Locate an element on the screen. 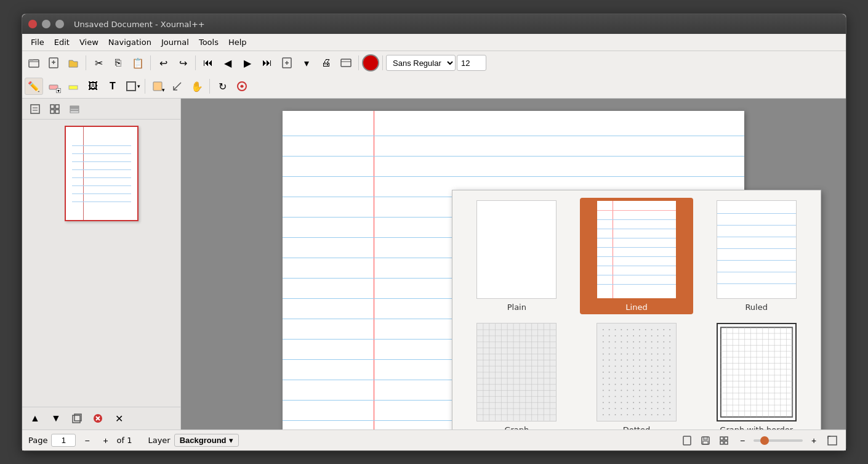  prev-page-button: ◀ is located at coordinates (228, 63).